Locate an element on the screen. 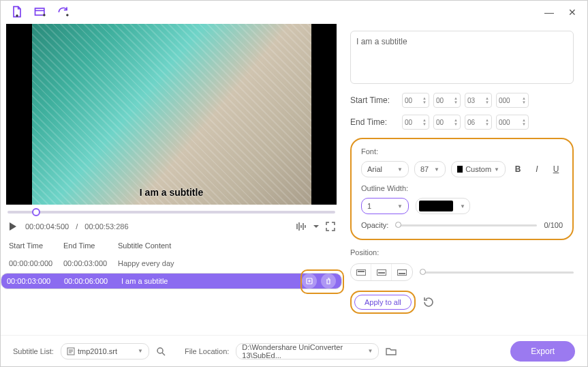 The width and height of the screenshot is (588, 367). font-color-select: Custom▼ is located at coordinates (478, 169).